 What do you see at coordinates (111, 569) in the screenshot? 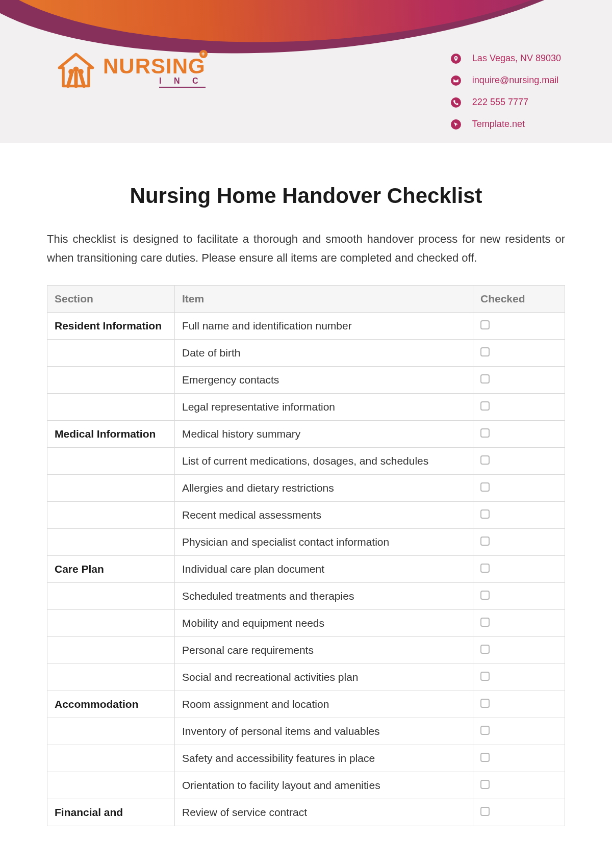
I see `section-cell: Care Plan` at bounding box center [111, 569].